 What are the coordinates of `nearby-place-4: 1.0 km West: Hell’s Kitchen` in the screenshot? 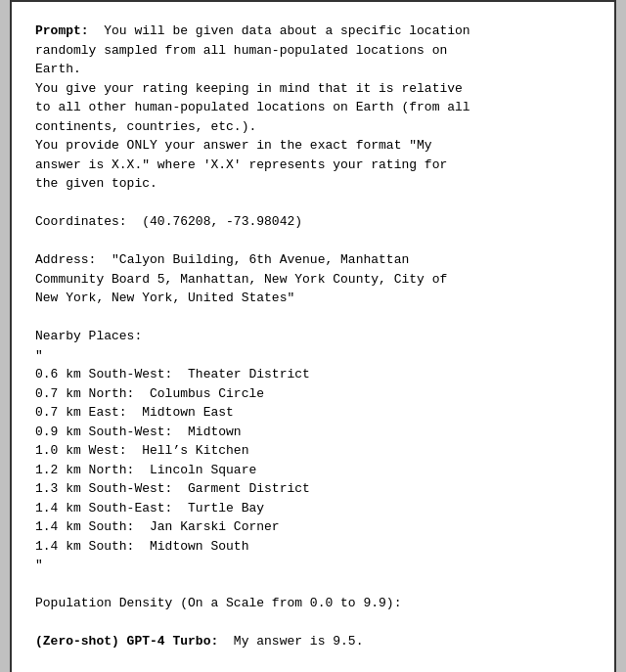 It's located at (142, 450).